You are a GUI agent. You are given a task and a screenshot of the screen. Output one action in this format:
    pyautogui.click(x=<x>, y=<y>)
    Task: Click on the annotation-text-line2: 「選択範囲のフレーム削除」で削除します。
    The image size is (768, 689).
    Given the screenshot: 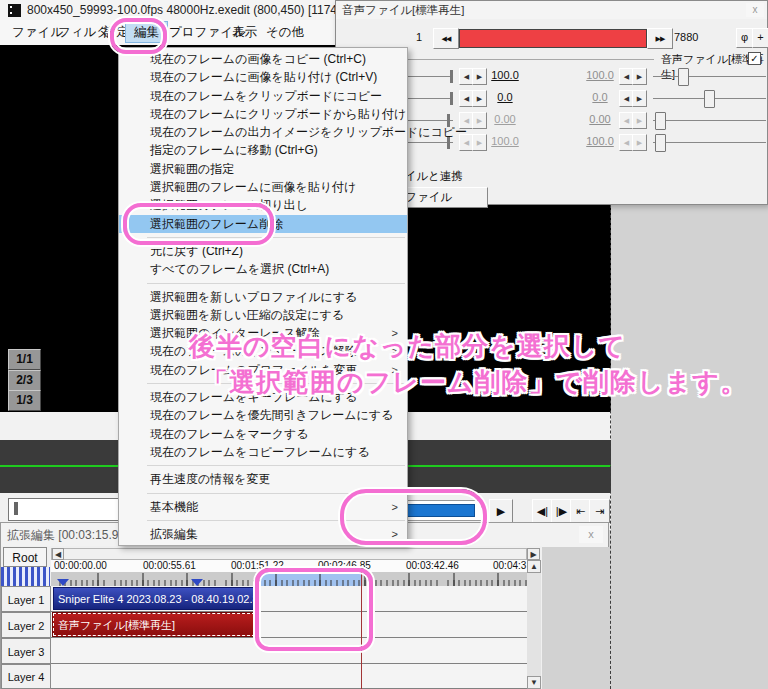 What is the action you would take?
    pyautogui.click(x=474, y=382)
    